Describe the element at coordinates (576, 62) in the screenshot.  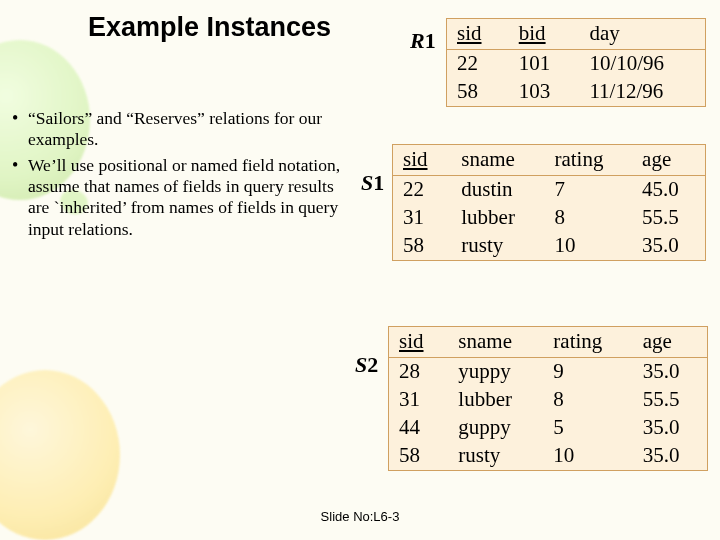
I see `table-r1: sid bid day 22 101 10/10/96 58 103 11/12…` at that location.